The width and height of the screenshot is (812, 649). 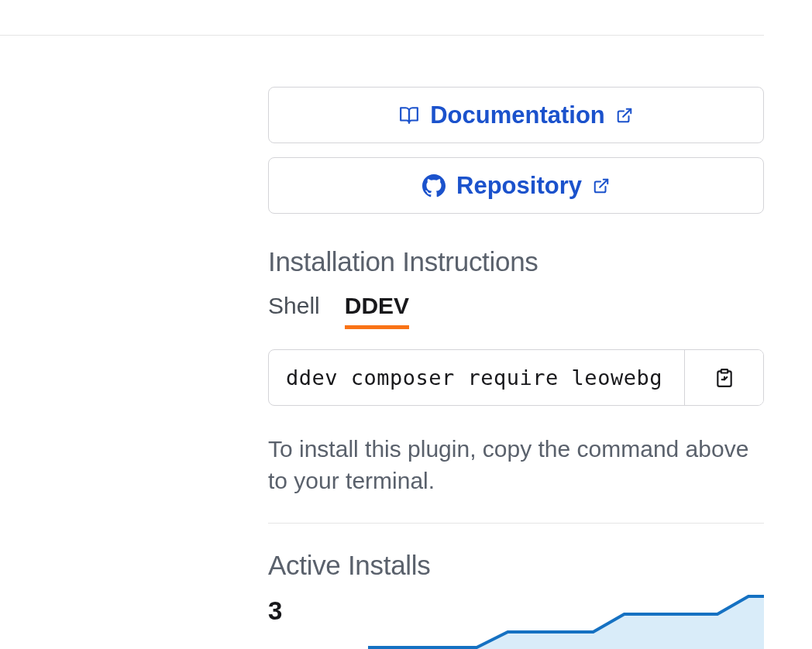 I want to click on documentation-button: Documentation, so click(x=516, y=115).